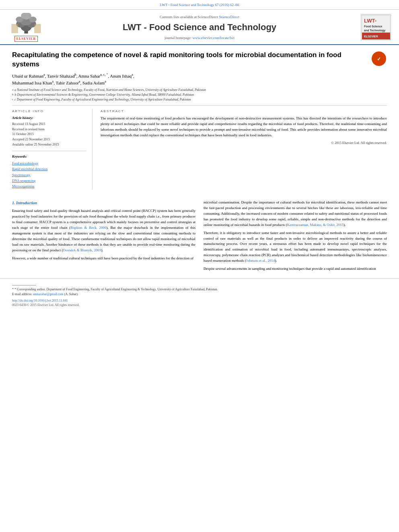  I want to click on affil-b: b, so click(76, 75).